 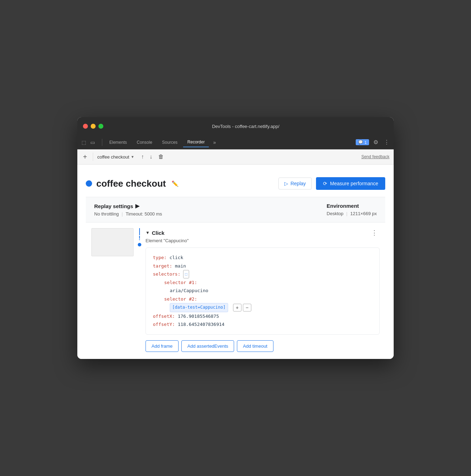 I want to click on tab-elements: Elements, so click(x=118, y=142).